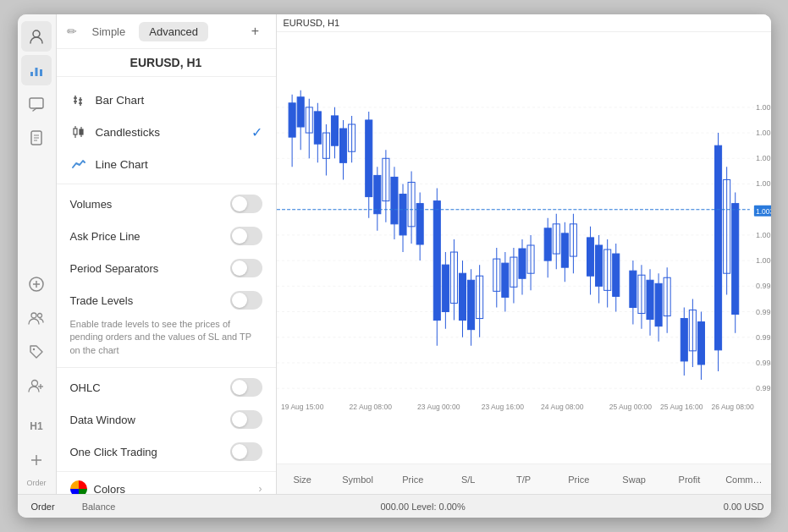 The image size is (788, 532). I want to click on sidebar-icon-tag, so click(36, 352).